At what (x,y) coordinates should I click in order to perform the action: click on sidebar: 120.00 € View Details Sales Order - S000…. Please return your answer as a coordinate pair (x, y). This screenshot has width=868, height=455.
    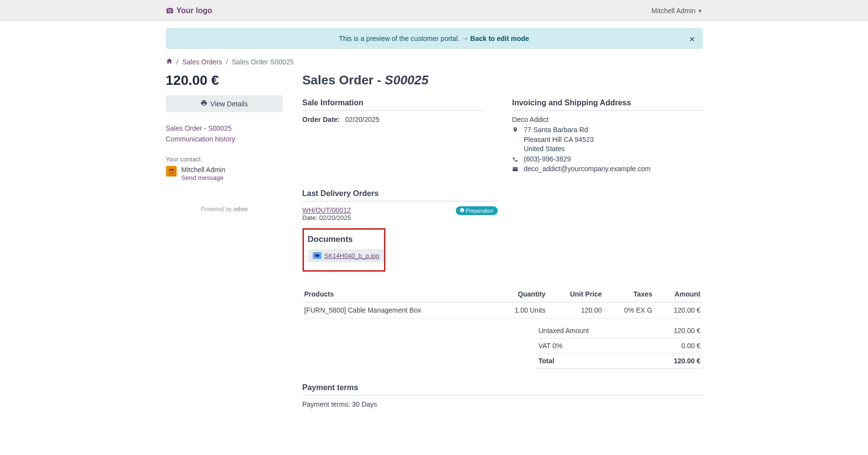
    Looking at the image, I should click on (224, 240).